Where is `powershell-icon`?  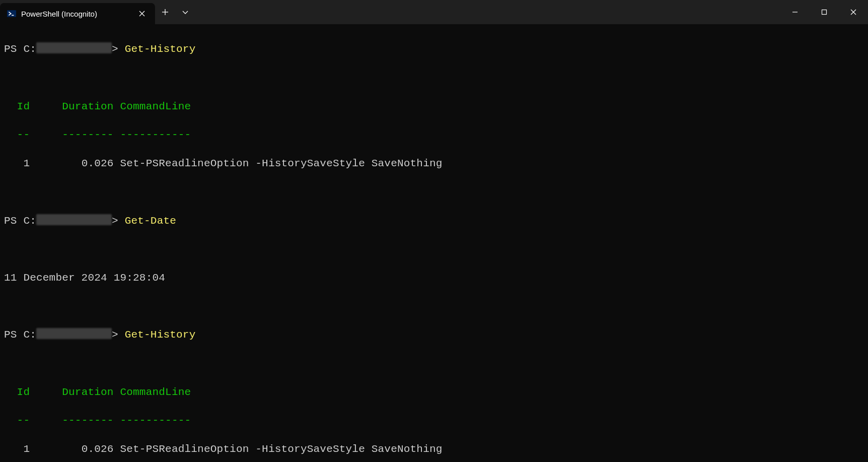 powershell-icon is located at coordinates (12, 14).